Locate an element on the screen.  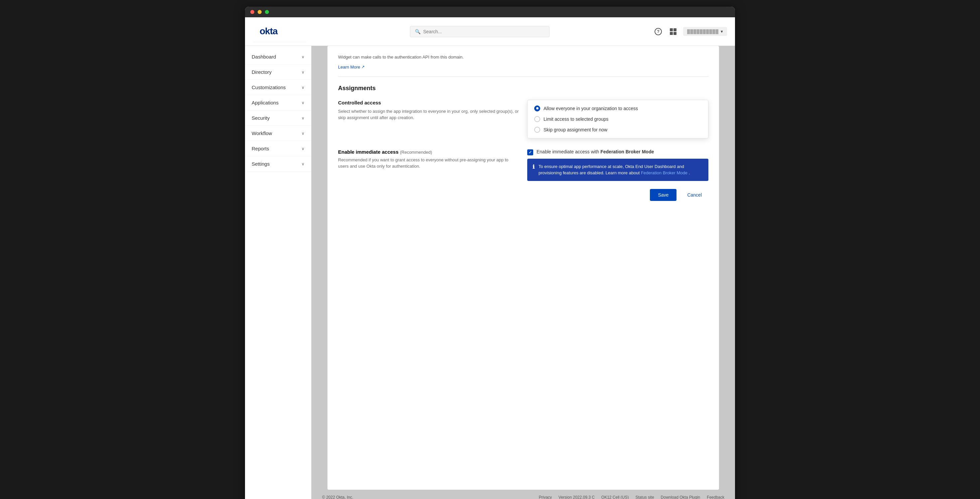
user-label: ██████████ is located at coordinates (703, 32).